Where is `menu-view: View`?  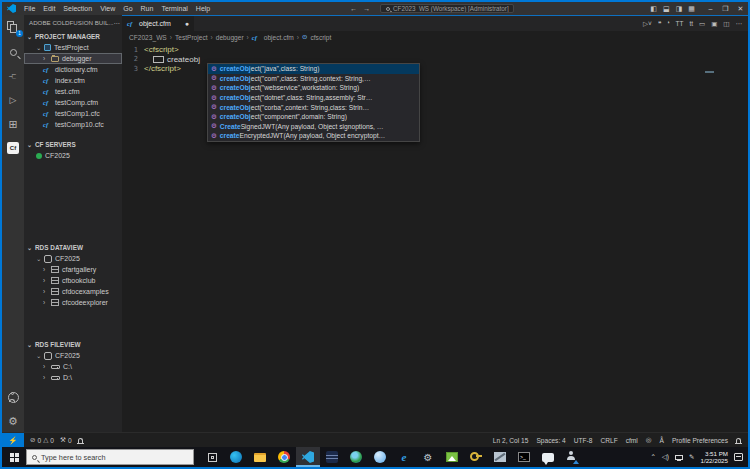 menu-view: View is located at coordinates (108, 8).